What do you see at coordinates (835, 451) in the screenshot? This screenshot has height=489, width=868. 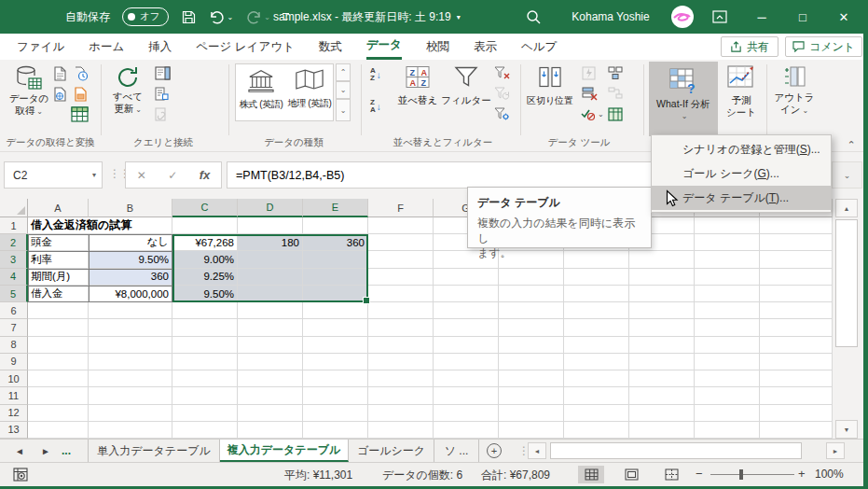 I see `hscroll-right-button: ►` at bounding box center [835, 451].